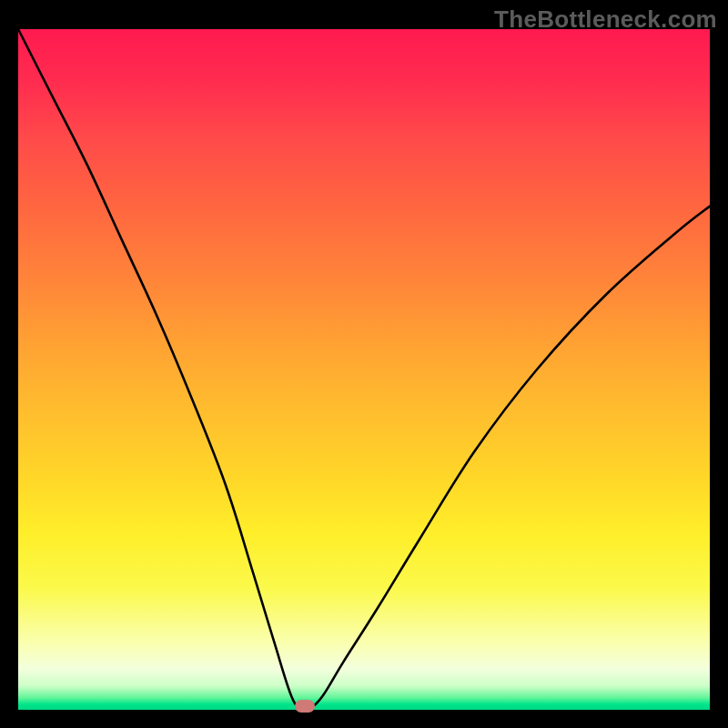 This screenshot has height=728, width=728. I want to click on optimal-point-marker, so click(305, 706).